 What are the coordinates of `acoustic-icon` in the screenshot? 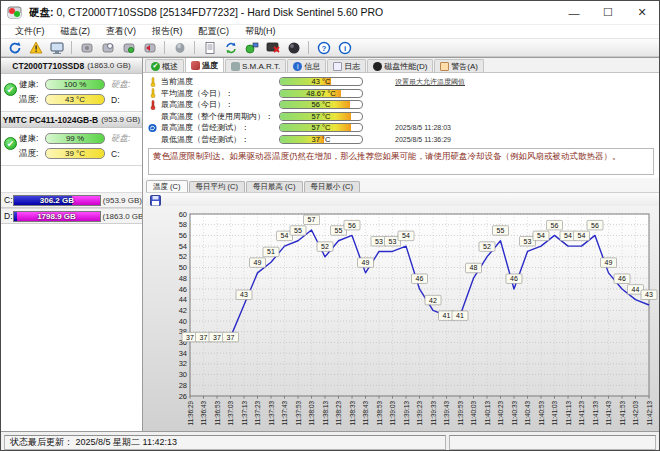 It's located at (180, 48).